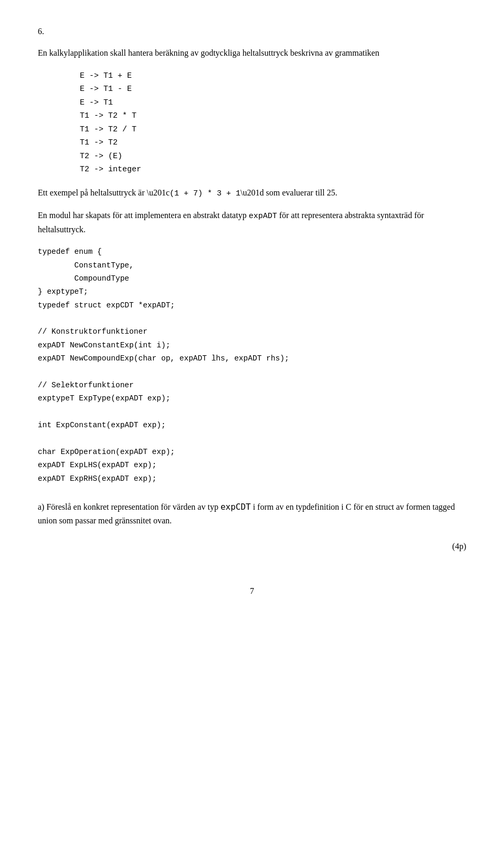 The width and height of the screenshot is (504, 866). Describe the element at coordinates (273, 116) in the screenshot. I see `grammar-line-4: T1 -> T2 * T` at that location.